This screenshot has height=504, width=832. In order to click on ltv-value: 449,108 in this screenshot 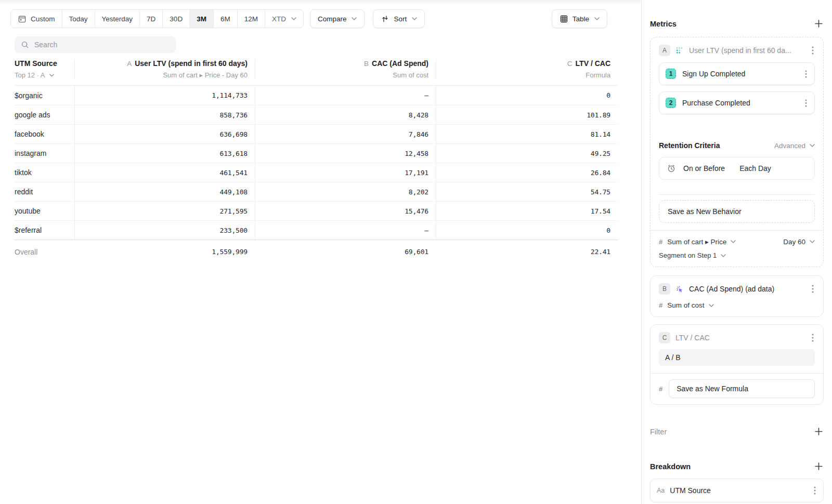, I will do `click(164, 192)`.